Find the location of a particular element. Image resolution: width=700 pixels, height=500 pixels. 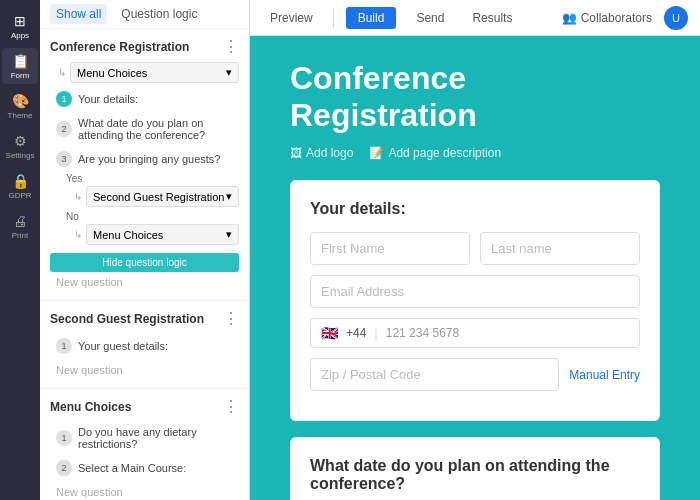

section-title-conference: Conference Registration is located at coordinates (120, 47).